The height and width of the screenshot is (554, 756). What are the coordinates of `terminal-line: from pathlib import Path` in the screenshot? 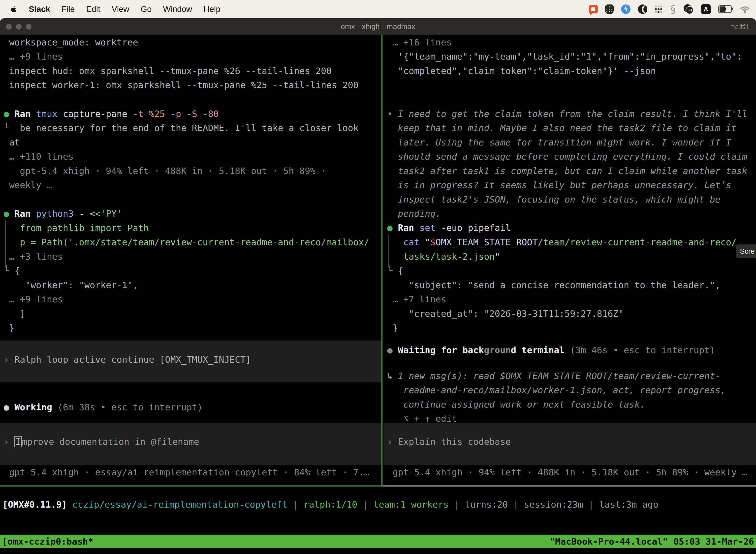 It's located at (76, 228).